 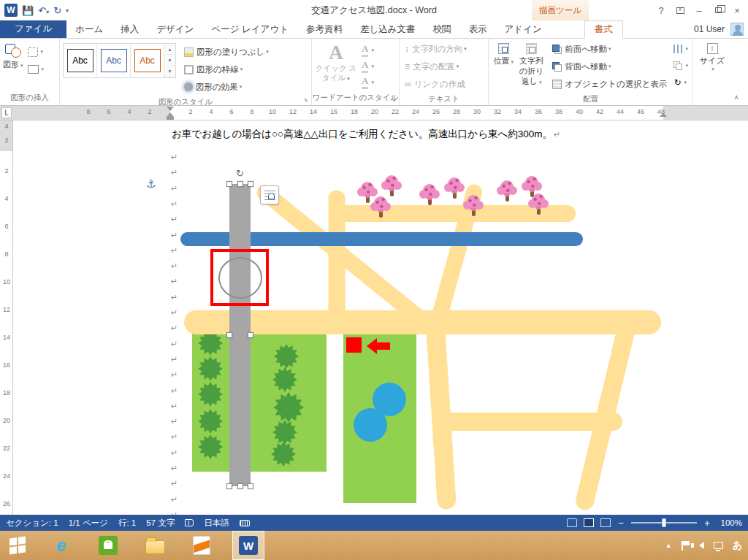 What do you see at coordinates (169, 72) in the screenshot?
I see `gallery-more-icon: ▼` at bounding box center [169, 72].